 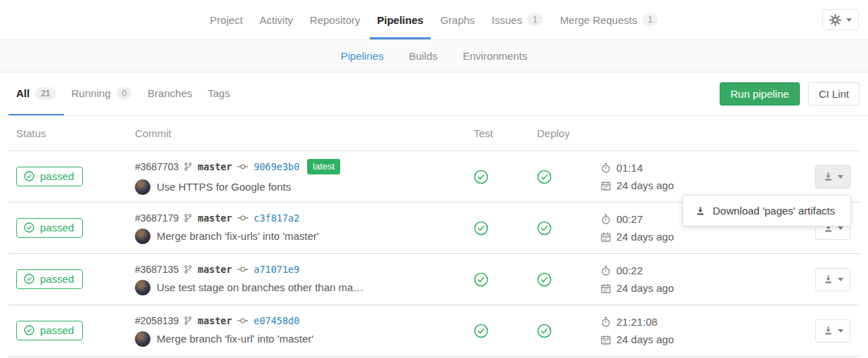 I want to click on top-nav-item: Issues 1, so click(x=517, y=20).